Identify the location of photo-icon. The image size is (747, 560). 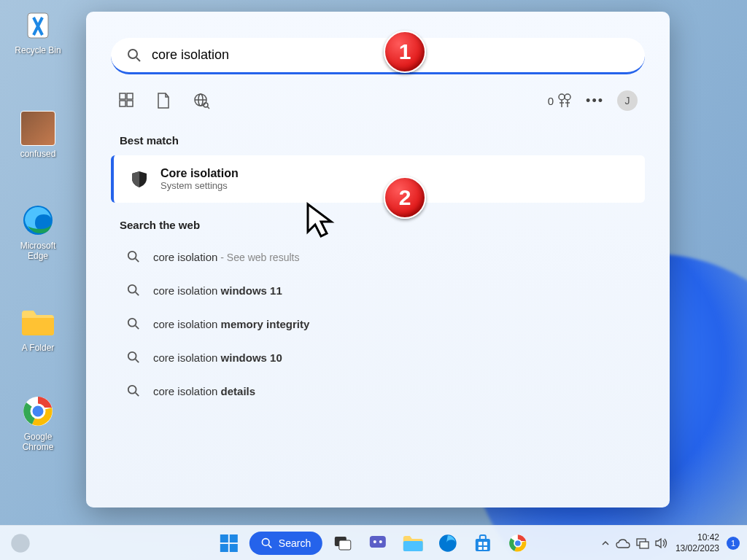
(38, 128).